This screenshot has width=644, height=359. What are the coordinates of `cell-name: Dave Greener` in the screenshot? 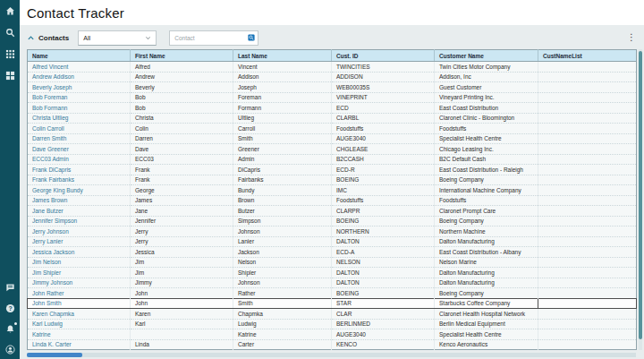 It's located at (79, 150).